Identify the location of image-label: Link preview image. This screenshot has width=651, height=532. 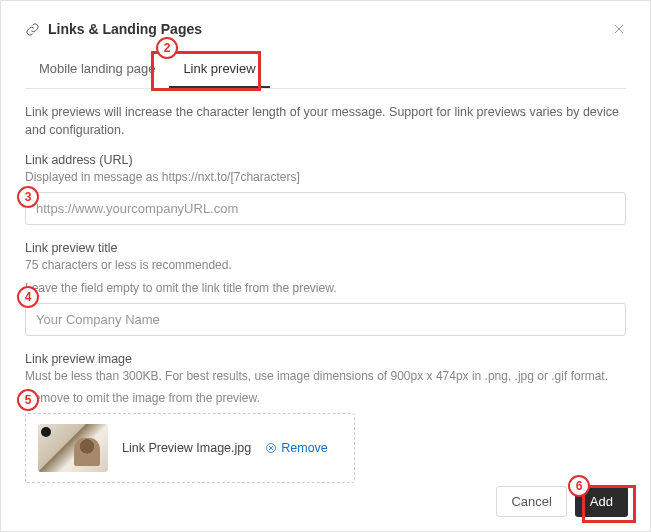
(326, 359).